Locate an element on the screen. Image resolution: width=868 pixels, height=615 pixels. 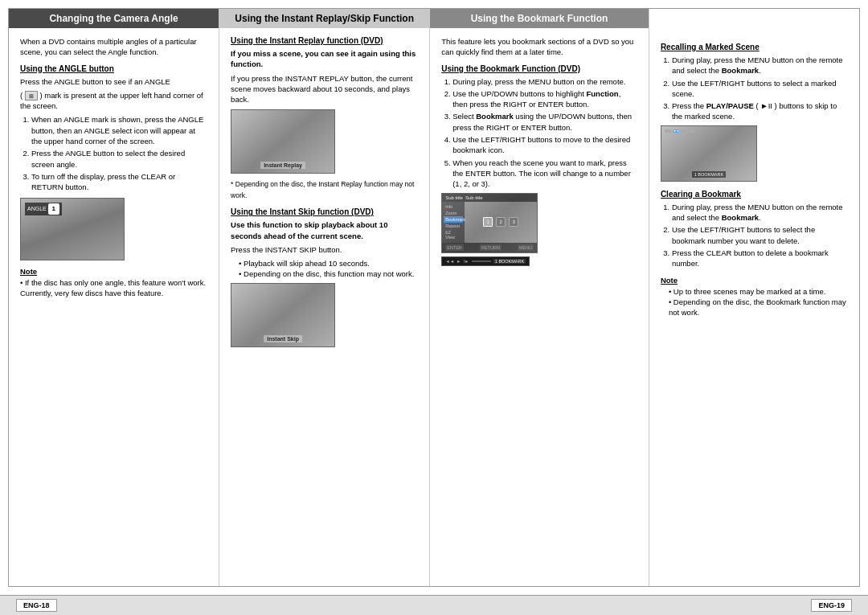
recalled-topbar: ◄◄ is located at coordinates (709, 131).